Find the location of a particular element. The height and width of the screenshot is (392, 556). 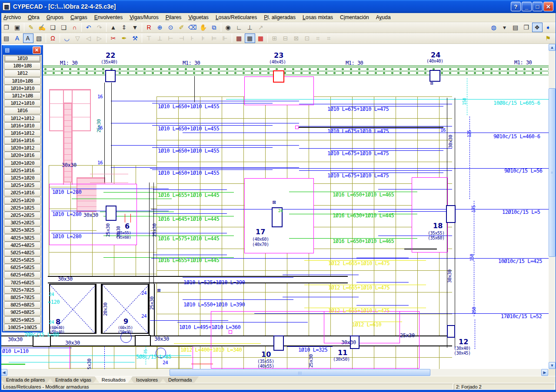

scroll-right-arrow: ▶ is located at coordinates (545, 372).